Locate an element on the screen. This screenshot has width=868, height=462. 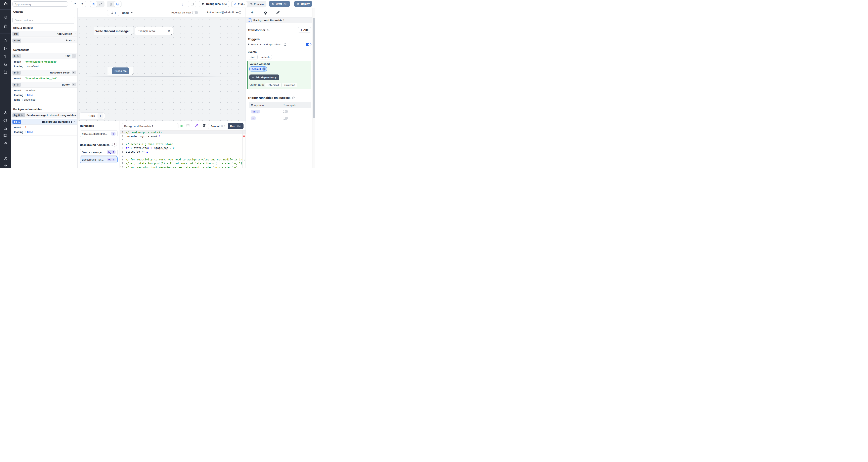
run-mode-select: once is located at coordinates (128, 13).